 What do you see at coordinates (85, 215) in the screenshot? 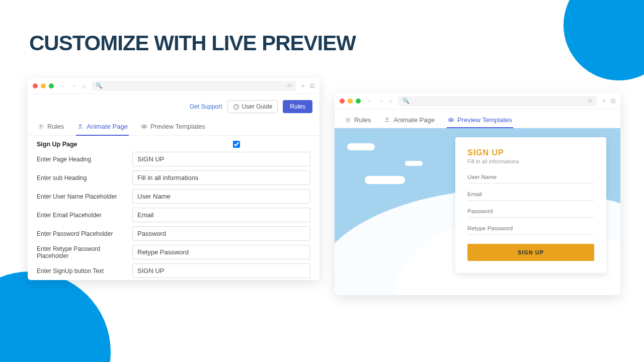
I see `label-email-placeholder: Enter Email Placeholder` at bounding box center [85, 215].